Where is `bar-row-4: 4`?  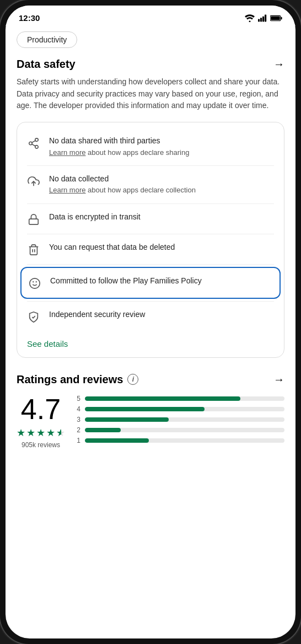 bar-row-4: 4 is located at coordinates (180, 409).